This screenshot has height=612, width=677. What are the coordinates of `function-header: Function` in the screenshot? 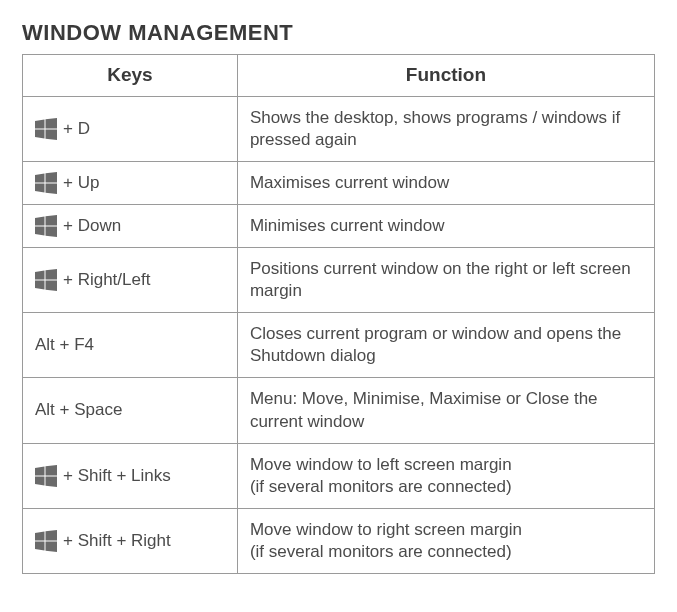 It's located at (446, 76).